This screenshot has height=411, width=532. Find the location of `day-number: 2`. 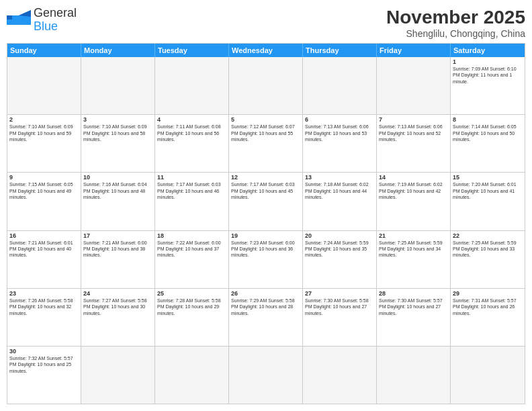

day-number: 2 is located at coordinates (44, 120).